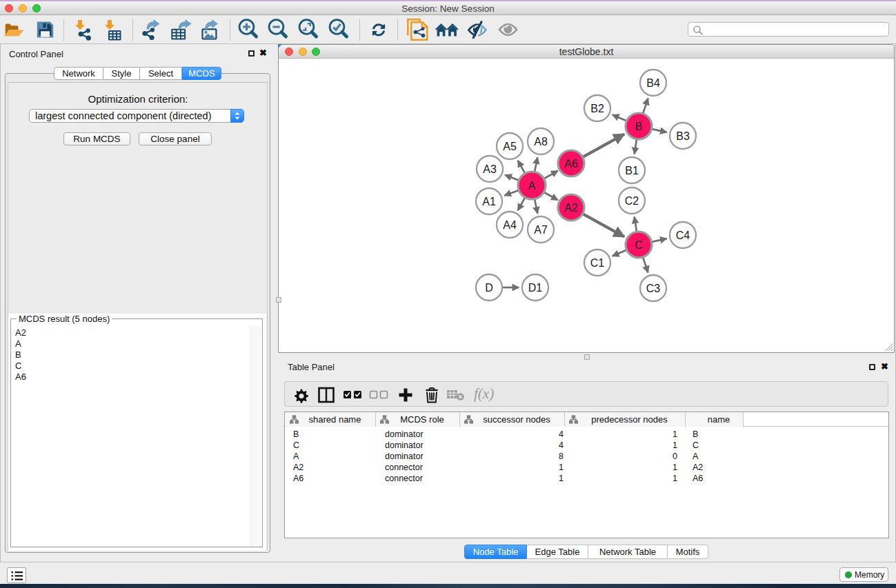  What do you see at coordinates (510, 146) in the screenshot?
I see `svg-text: A5` at bounding box center [510, 146].